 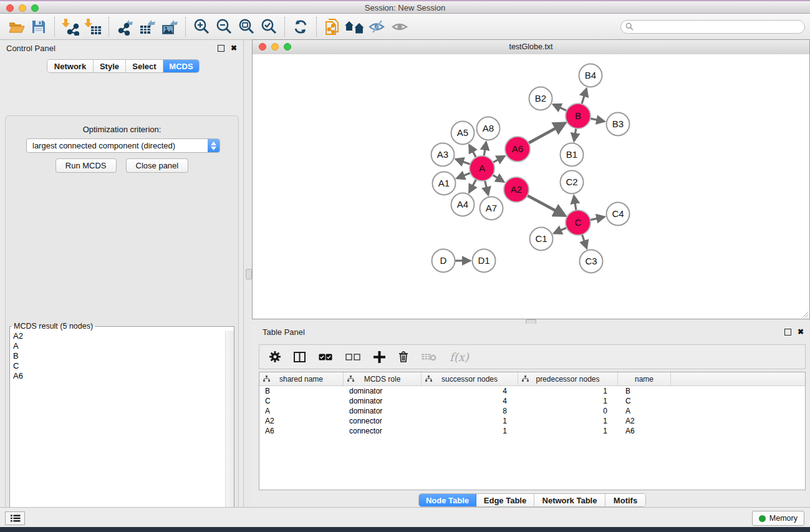 I want to click on show-all-eye-button, so click(x=400, y=27).